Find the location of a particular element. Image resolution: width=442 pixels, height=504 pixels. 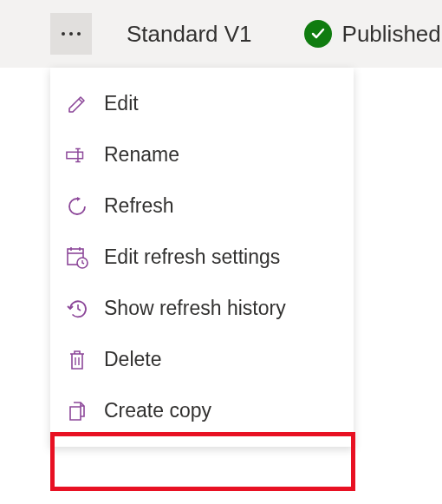

menu-item-label: Show refresh history is located at coordinates (195, 309).